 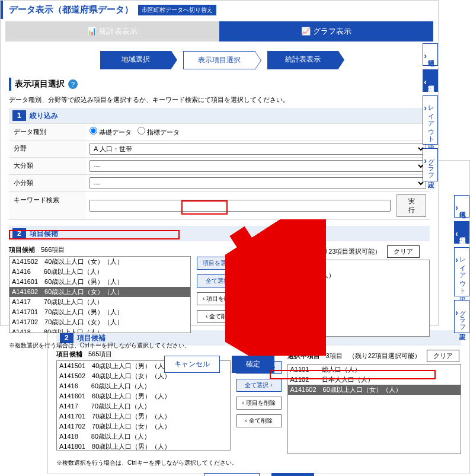 What do you see at coordinates (219, 60) in the screenshot?
I see `step-item: 表示項目選択` at bounding box center [219, 60].